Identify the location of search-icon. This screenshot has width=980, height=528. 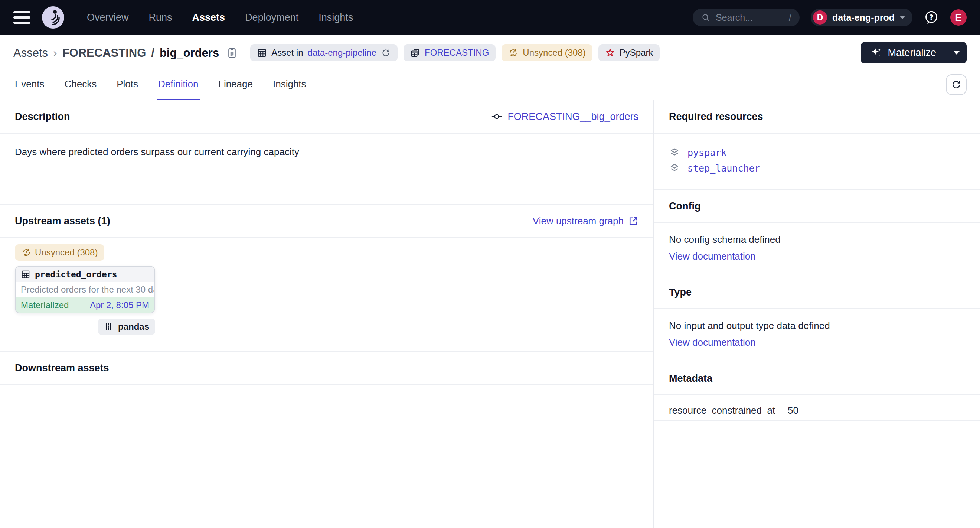
(706, 17).